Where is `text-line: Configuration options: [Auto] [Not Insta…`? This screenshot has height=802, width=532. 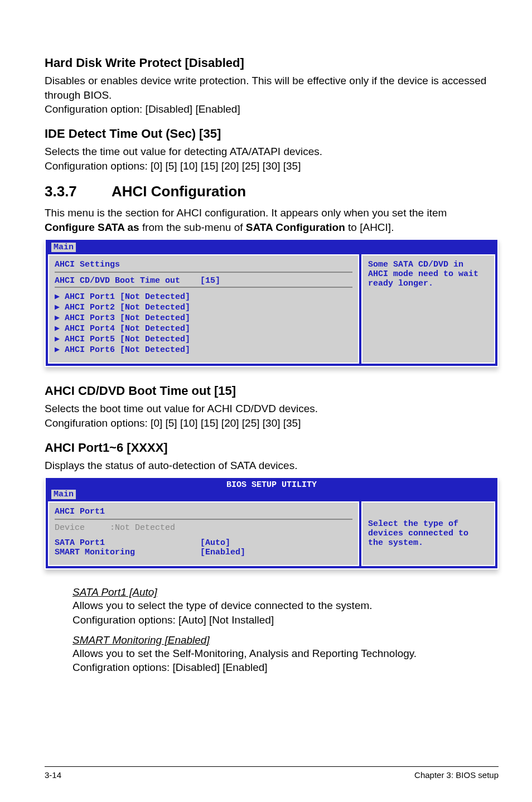 text-line: Configuration options: [Auto] [Not Insta… is located at coordinates (173, 620).